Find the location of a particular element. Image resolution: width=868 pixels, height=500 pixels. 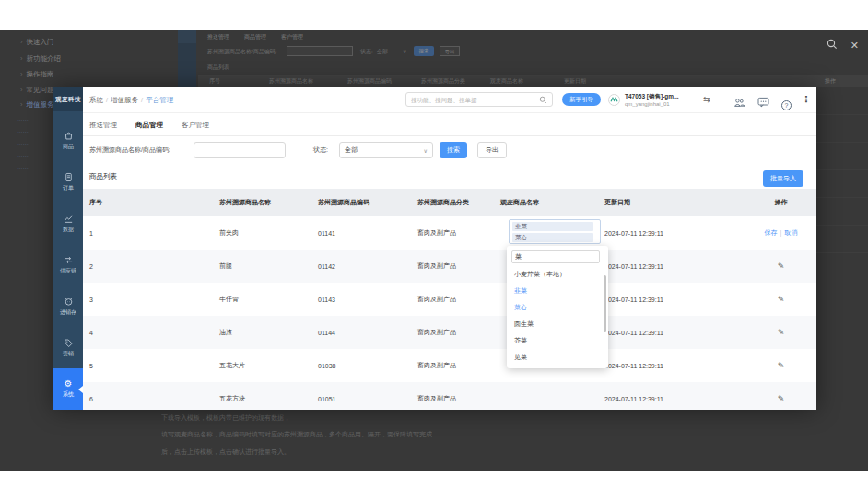

user-name: T47053 [销售]-gm... is located at coordinates (652, 98).